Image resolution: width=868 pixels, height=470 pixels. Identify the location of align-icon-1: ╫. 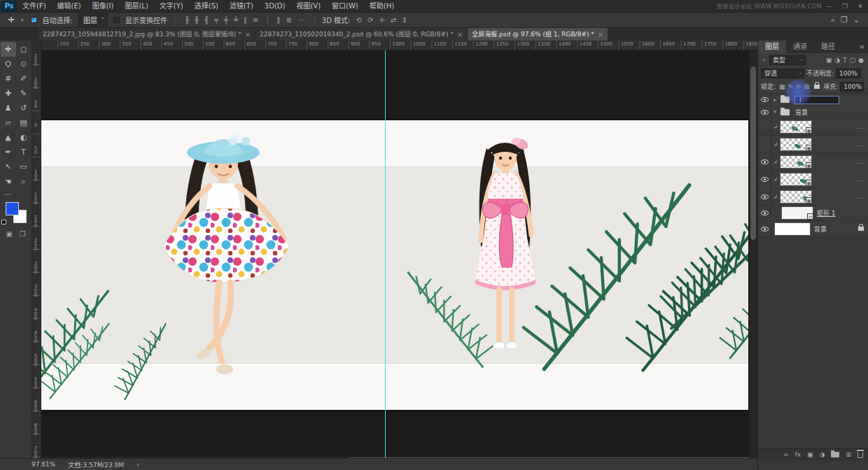
(197, 20).